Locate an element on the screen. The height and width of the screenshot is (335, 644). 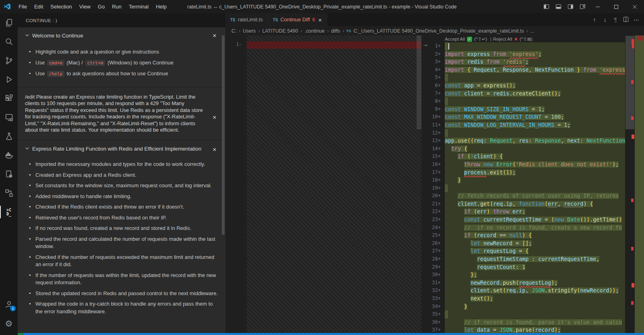
code-line: if (record == null) { is located at coordinates (535, 236).